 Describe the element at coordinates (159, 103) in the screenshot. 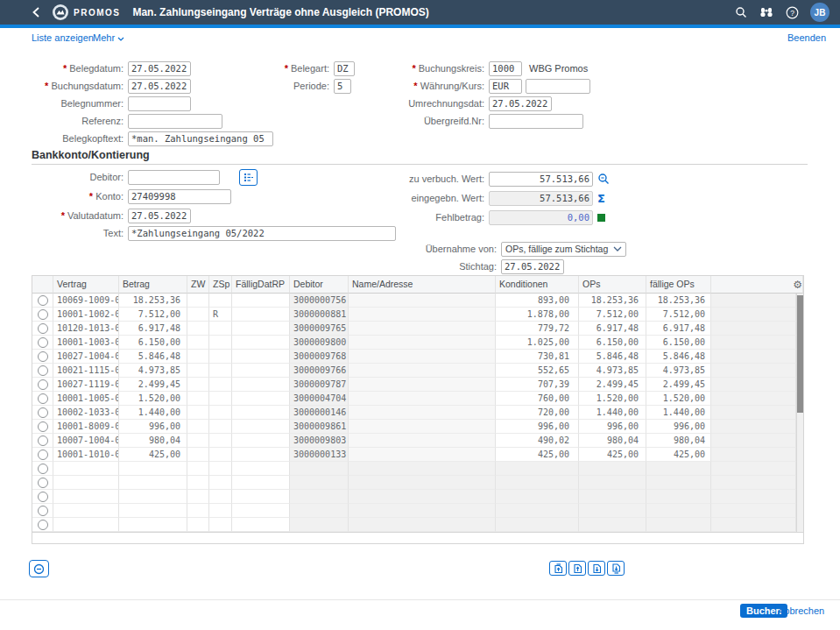

I see `belegnummer-input` at that location.